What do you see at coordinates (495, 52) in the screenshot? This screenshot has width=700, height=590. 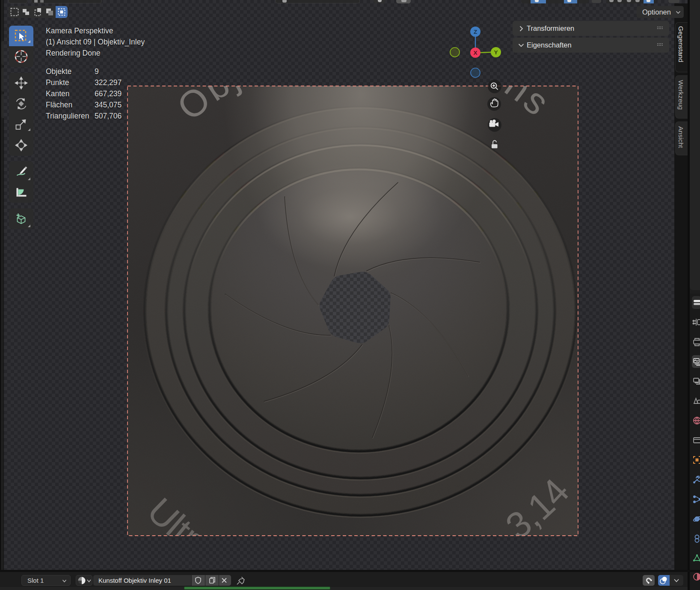 I see `svg-text: Y` at bounding box center [495, 52].